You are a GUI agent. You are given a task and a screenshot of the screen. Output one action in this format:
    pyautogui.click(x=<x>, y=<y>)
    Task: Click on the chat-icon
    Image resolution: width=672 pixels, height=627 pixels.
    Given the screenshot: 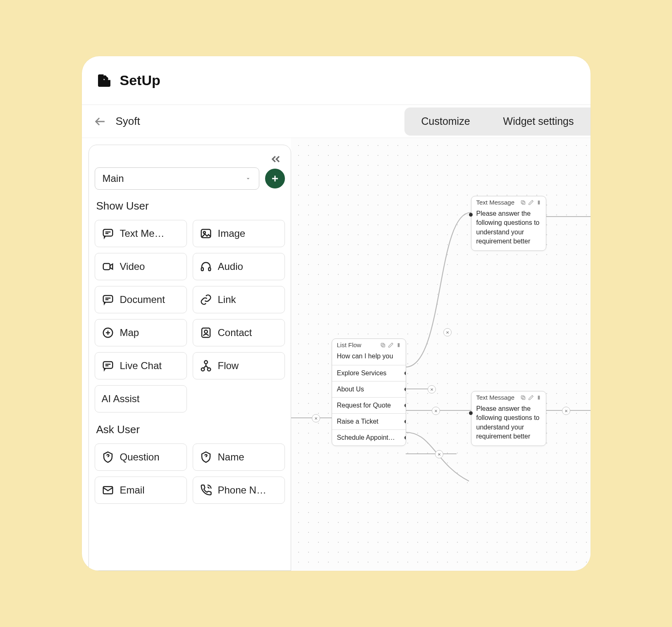 What is the action you would take?
    pyautogui.click(x=108, y=366)
    